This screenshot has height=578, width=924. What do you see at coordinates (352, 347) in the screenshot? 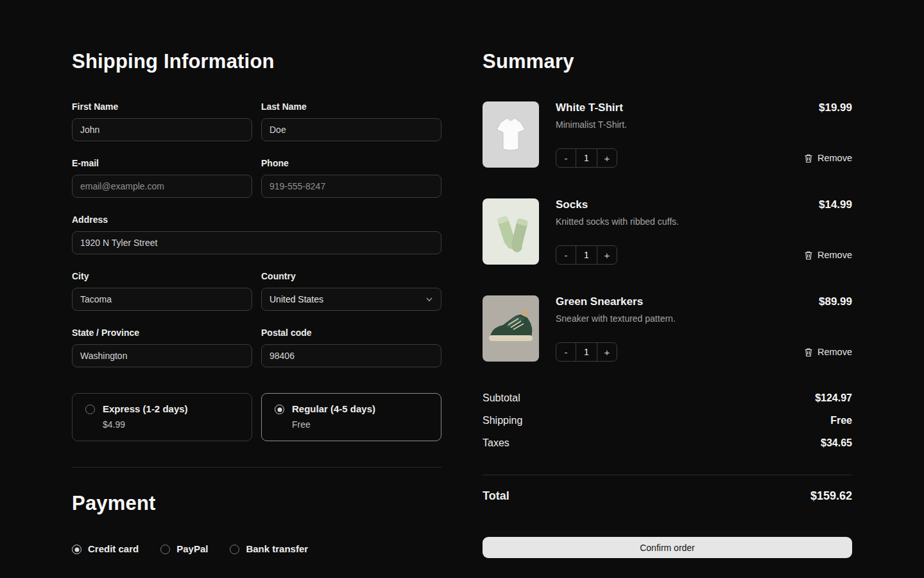
I see `postal-code-field: Postal code` at bounding box center [352, 347].